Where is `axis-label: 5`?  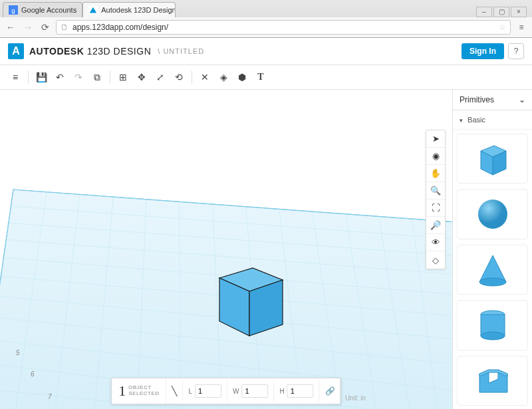 axis-label: 5 is located at coordinates (18, 352).